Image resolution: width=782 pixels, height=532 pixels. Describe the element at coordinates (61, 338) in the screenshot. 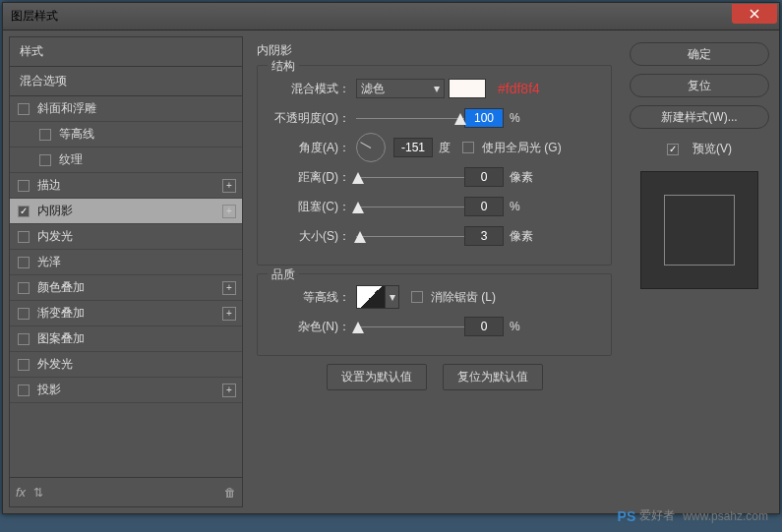

I see `sidebar-item-label: 图案叠加` at that location.